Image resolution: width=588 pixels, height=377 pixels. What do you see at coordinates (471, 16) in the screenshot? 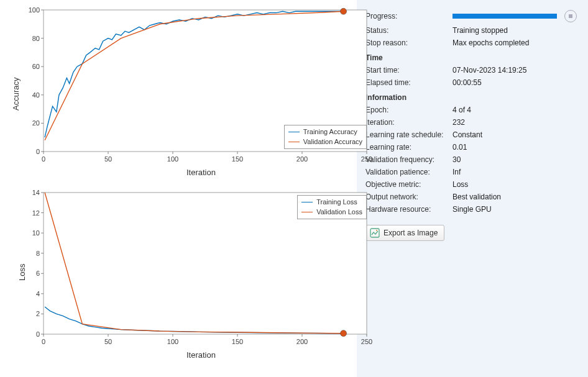
I see `progress-row: Progress:` at bounding box center [471, 16].